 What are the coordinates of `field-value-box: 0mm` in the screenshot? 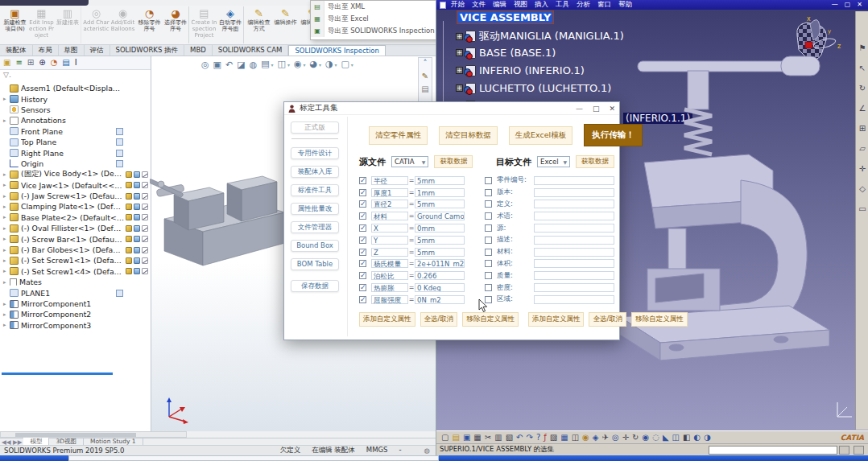 It's located at (440, 228).